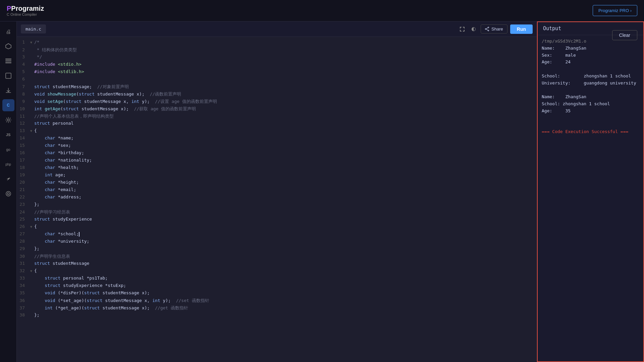  What do you see at coordinates (25, 14) in the screenshot?
I see `logo-subtitle: C Online Compiler` at bounding box center [25, 14].